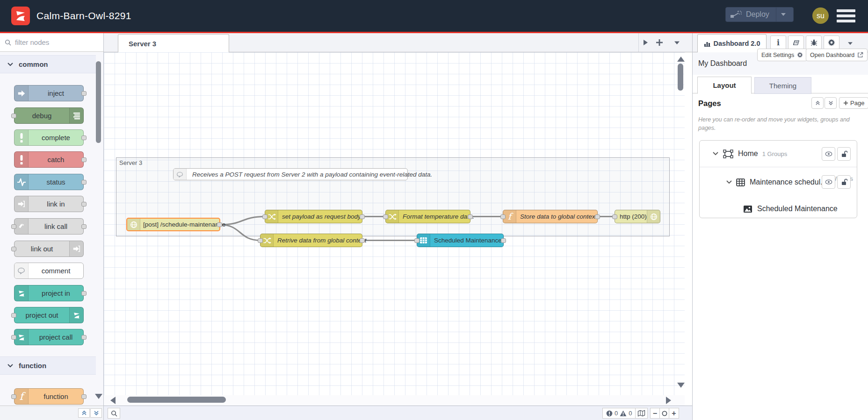 Image resolution: width=868 pixels, height=420 pixels. I want to click on palette-filter: filter nodes, so click(51, 43).